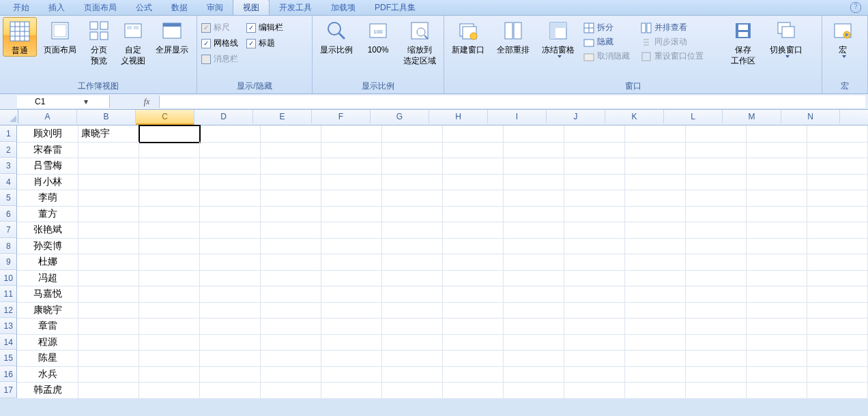  Describe the element at coordinates (295, 8) in the screenshot. I see `tab-开发工具: 开发工具` at that location.